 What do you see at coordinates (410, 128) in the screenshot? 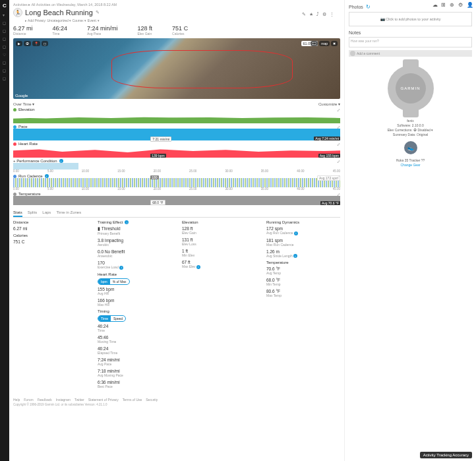
I see `device-details: fenix Software: 2.10.0.0 Elev Correction…` at bounding box center [410, 128].